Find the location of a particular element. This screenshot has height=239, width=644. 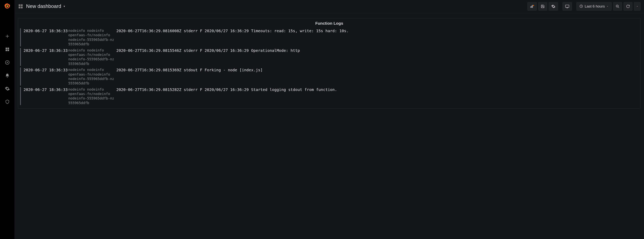

server-admin-icon is located at coordinates (8, 102).